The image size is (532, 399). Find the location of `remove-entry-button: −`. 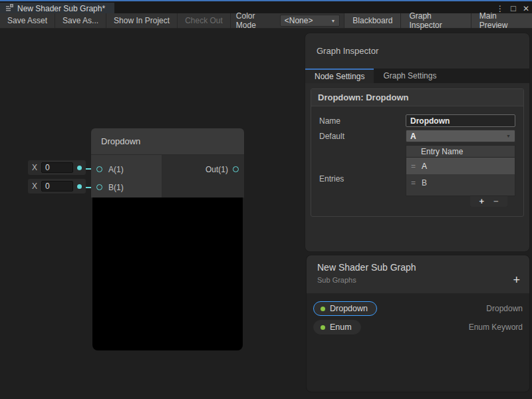

remove-entry-button: − is located at coordinates (496, 201).